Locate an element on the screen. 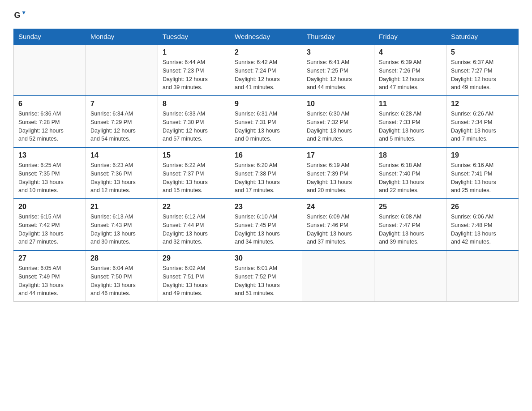 This screenshot has width=532, height=411. day-number: 30 is located at coordinates (266, 258).